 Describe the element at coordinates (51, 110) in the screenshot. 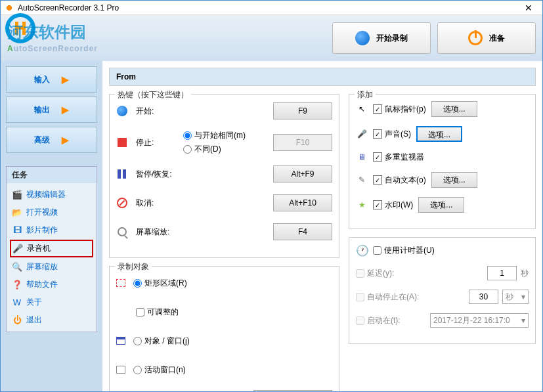

I see `category-output: 输出▶` at that location.